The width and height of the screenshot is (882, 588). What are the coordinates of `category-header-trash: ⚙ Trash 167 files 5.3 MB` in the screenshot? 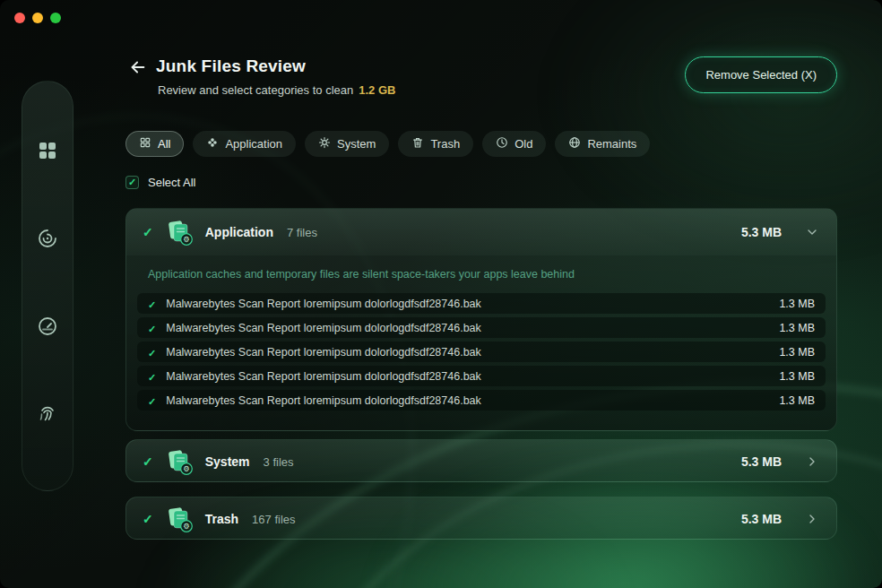 It's located at (481, 518).